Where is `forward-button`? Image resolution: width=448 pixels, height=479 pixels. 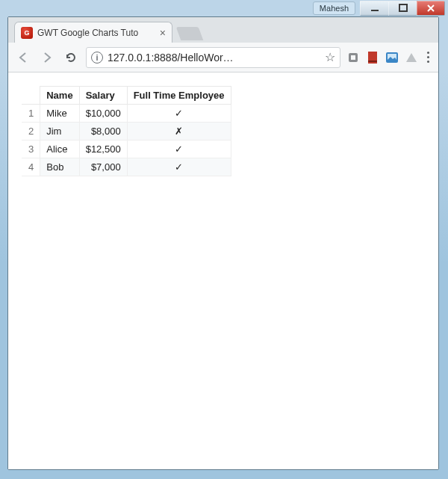
forward-button is located at coordinates (47, 58).